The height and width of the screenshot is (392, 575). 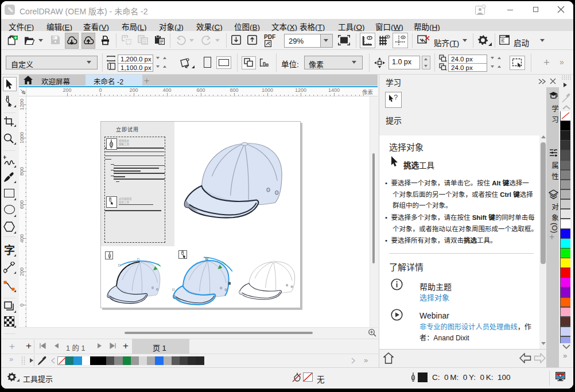 I want to click on svg-text: x, so click(x=446, y=61).